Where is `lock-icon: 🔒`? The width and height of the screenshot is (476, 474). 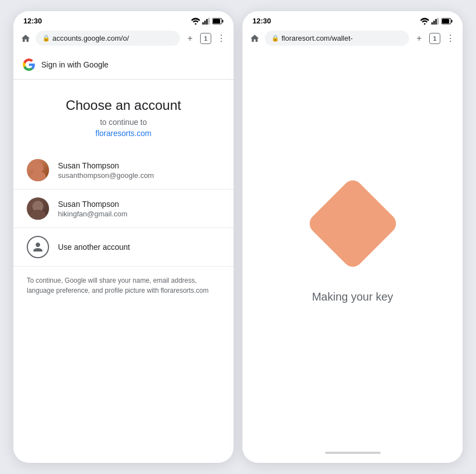
lock-icon: 🔒 is located at coordinates (46, 38).